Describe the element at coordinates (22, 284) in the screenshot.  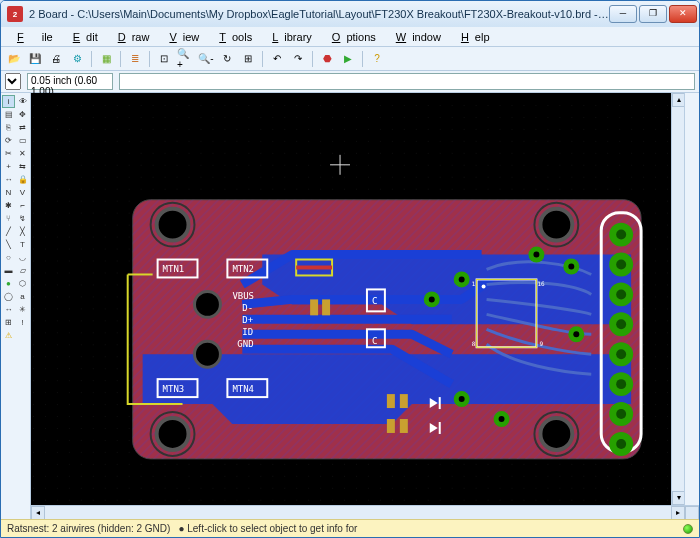
I see `signal-tool: ⬡` at that location.